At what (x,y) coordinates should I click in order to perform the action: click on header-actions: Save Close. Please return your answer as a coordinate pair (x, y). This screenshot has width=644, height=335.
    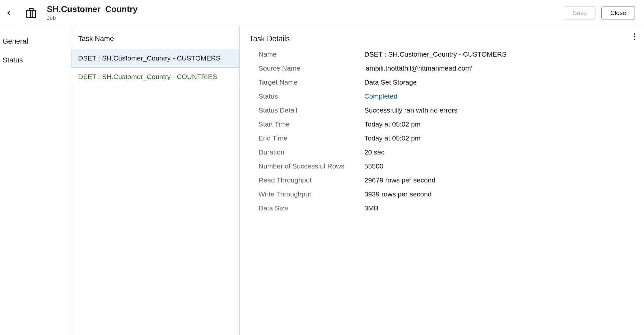
    Looking at the image, I should click on (604, 13).